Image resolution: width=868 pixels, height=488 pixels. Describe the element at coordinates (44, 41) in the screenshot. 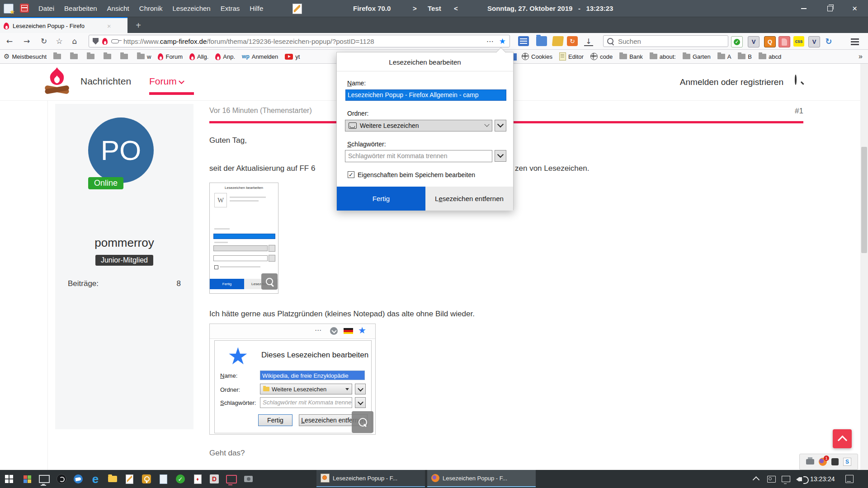

I see `reload-button: ↻` at that location.